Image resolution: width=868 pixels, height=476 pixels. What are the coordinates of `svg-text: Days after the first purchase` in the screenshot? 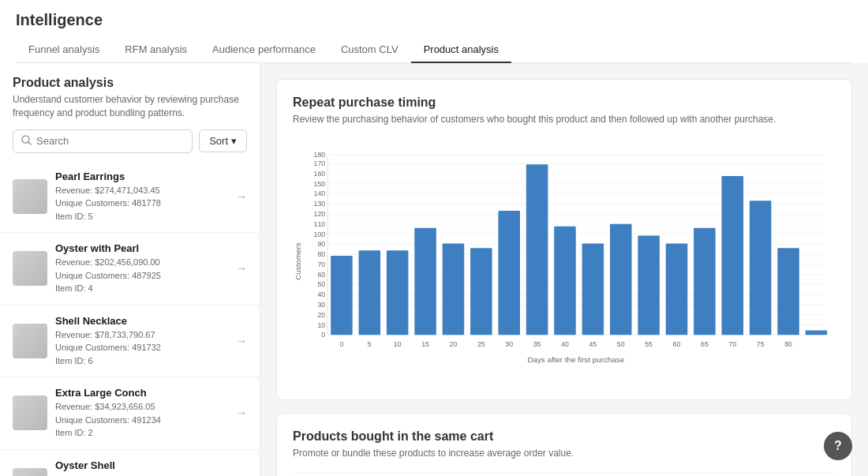 It's located at (576, 360).